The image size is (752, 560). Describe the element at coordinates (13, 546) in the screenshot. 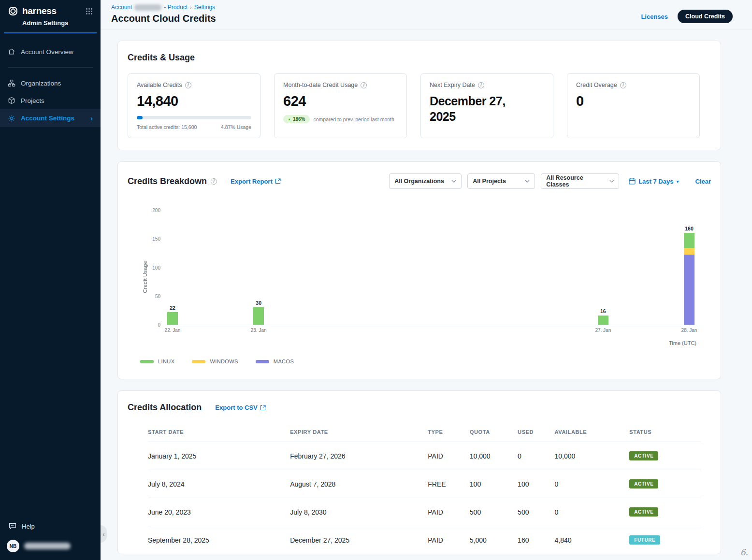

I see `avatar: NB` at that location.